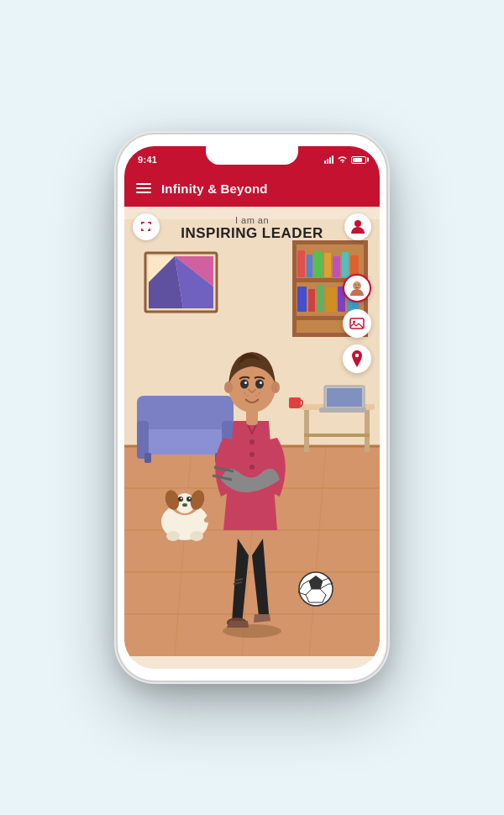 The width and height of the screenshot is (504, 815). I want to click on image-icon, so click(357, 323).